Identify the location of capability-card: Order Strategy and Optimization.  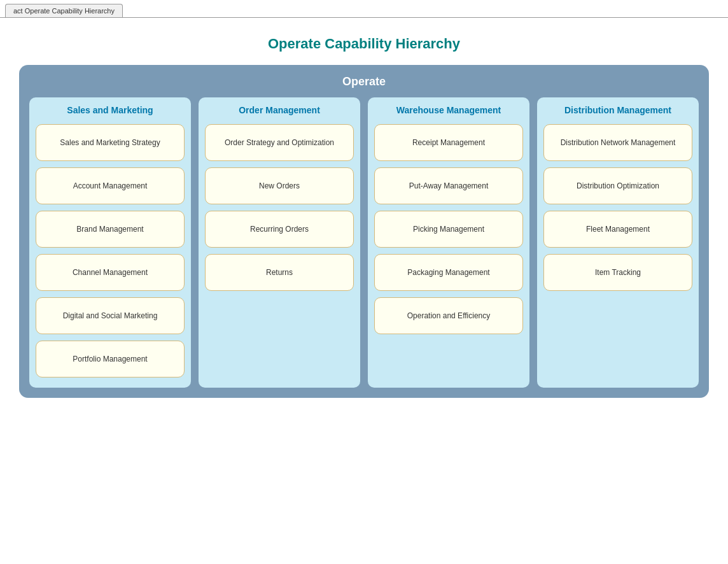
(279, 143).